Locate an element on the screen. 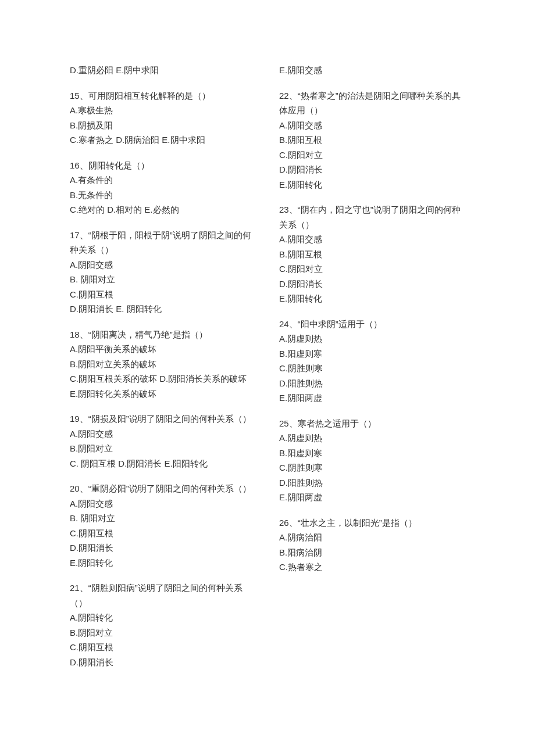 This screenshot has height=756, width=535. question-text: 24、“阳中求阴”适用于（） is located at coordinates (372, 324).